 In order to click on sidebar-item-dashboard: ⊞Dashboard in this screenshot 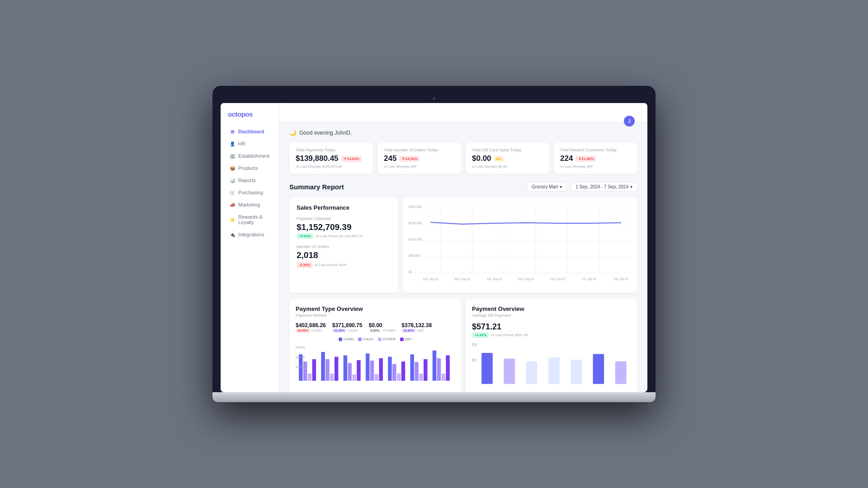, I will do `click(250, 131)`.